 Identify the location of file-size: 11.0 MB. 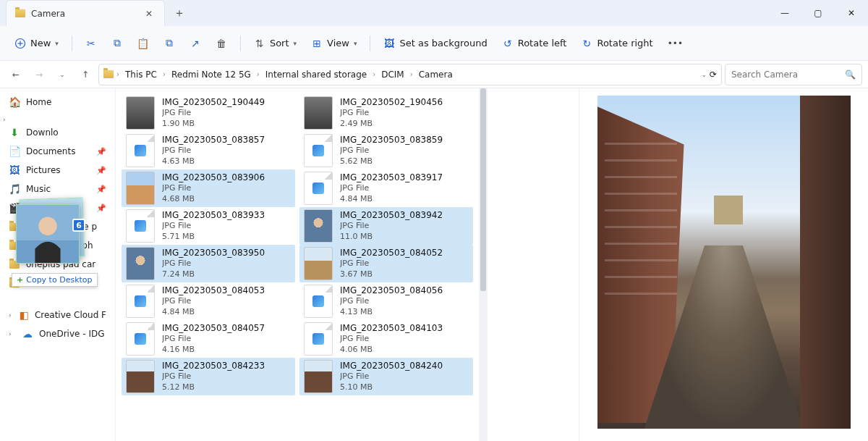
(391, 238).